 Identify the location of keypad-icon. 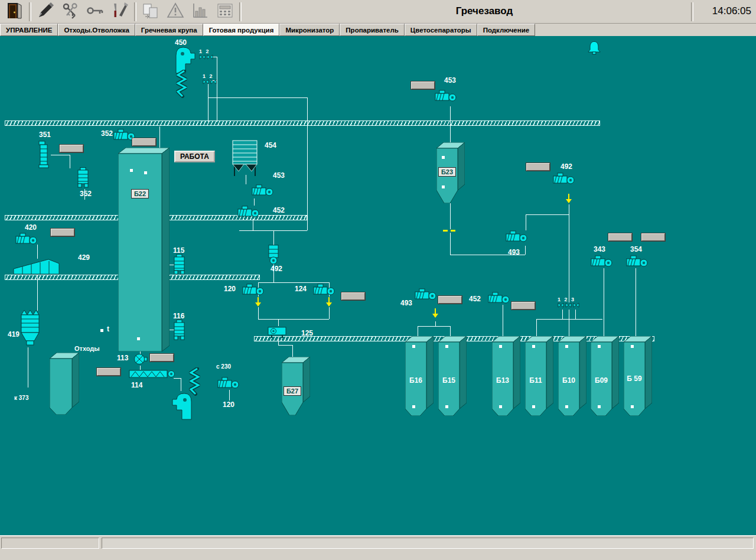
(225, 12).